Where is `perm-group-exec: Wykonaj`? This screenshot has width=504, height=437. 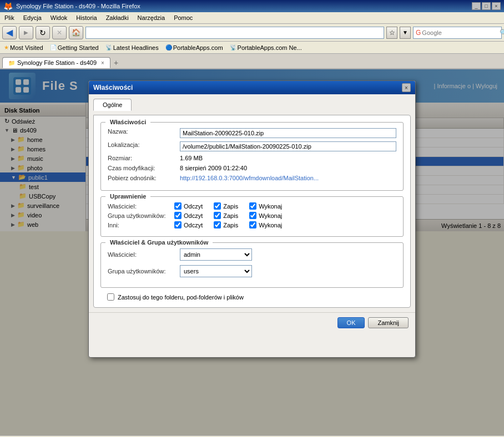 perm-group-exec: Wykonaj is located at coordinates (265, 215).